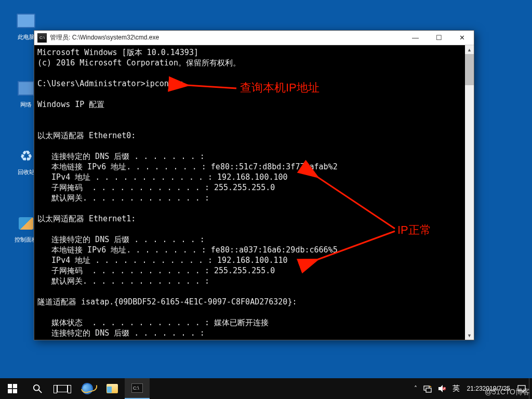 The width and height of the screenshot is (532, 399). What do you see at coordinates (470, 50) in the screenshot?
I see `scroll-up-arrow: ▲` at bounding box center [470, 50].